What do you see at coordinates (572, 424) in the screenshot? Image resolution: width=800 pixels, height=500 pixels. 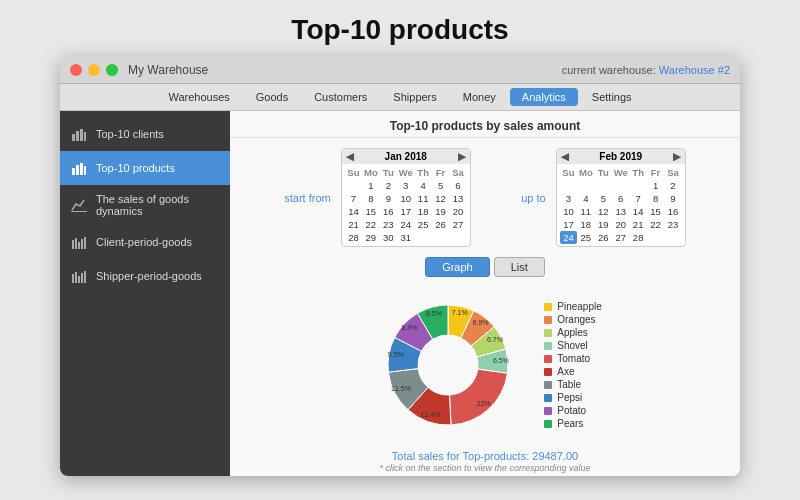 I see `legend-item: Pears` at bounding box center [572, 424].